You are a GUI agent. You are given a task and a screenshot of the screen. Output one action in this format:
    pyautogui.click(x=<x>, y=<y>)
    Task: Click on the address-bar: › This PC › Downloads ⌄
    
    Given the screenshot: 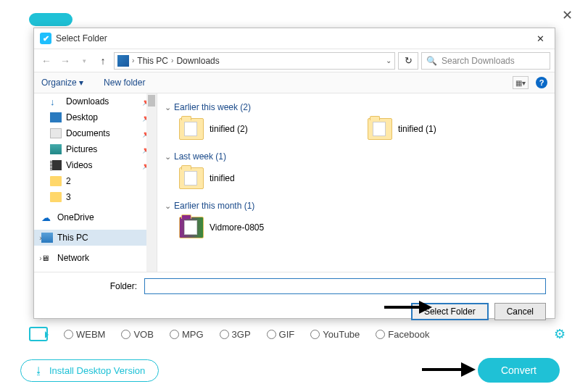 What is the action you would take?
    pyautogui.click(x=254, y=61)
    